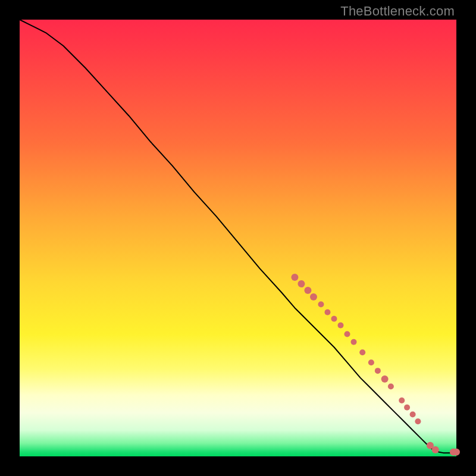 The image size is (476, 476). Describe the element at coordinates (397, 11) in the screenshot. I see `watermark-text: TheBottleneck.com` at that location.